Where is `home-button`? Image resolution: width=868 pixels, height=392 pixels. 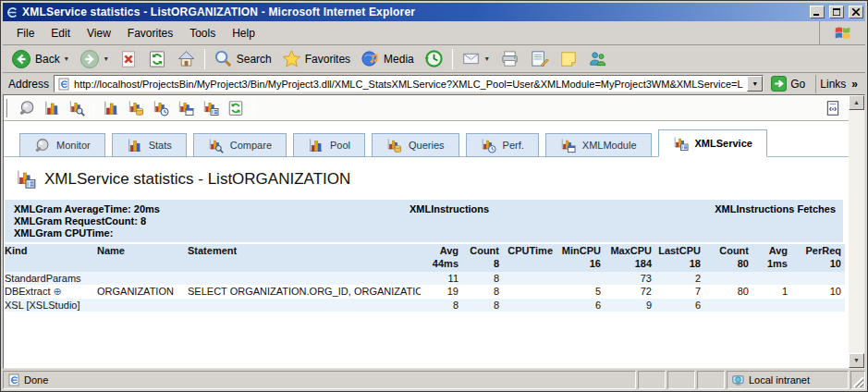
home-button is located at coordinates (187, 59).